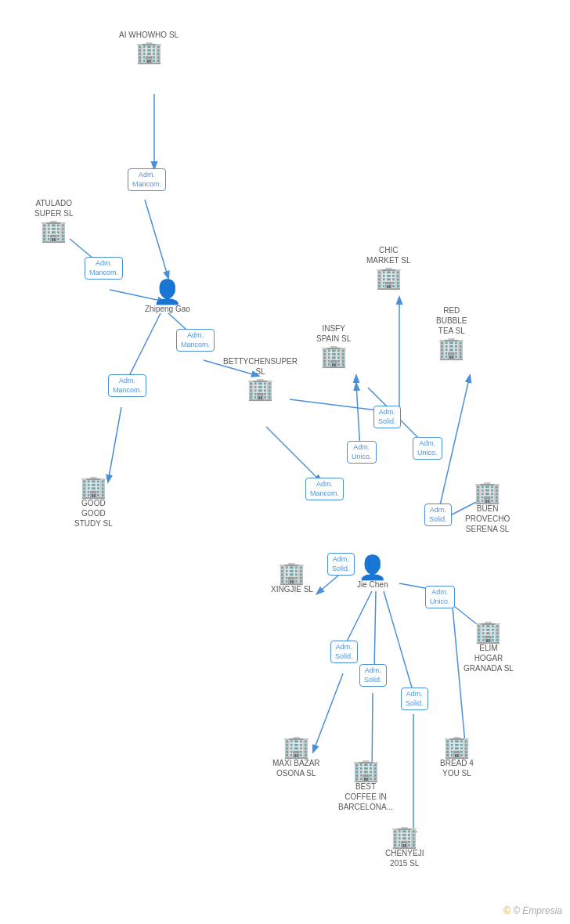 The image size is (570, 924). What do you see at coordinates (373, 573) in the screenshot?
I see `node-jie-chen: 👤 Jie Chen` at bounding box center [373, 573].